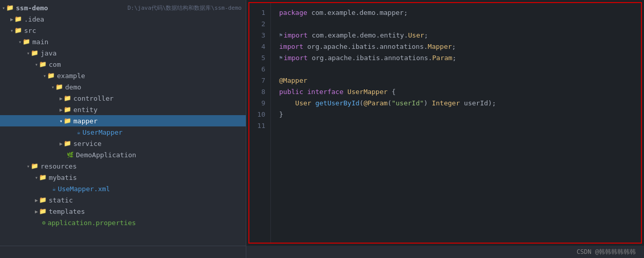 This screenshot has width=644, height=258. I want to click on tree-label: mapper, so click(158, 121).